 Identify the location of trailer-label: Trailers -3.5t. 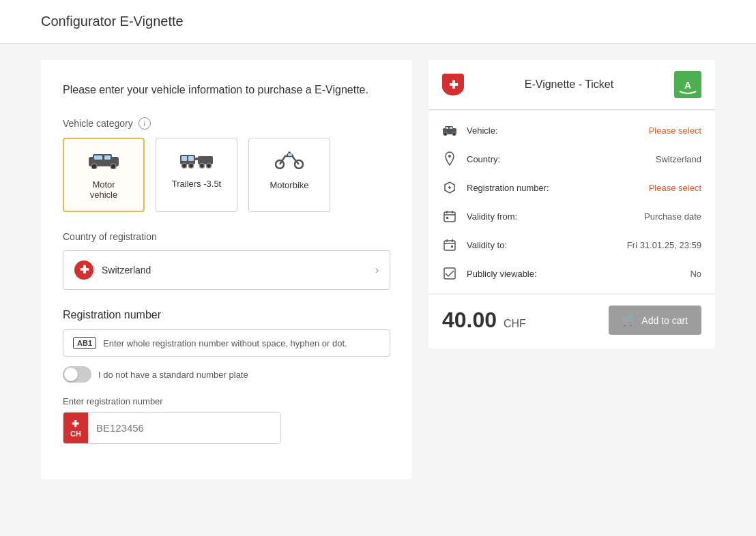
(197, 184).